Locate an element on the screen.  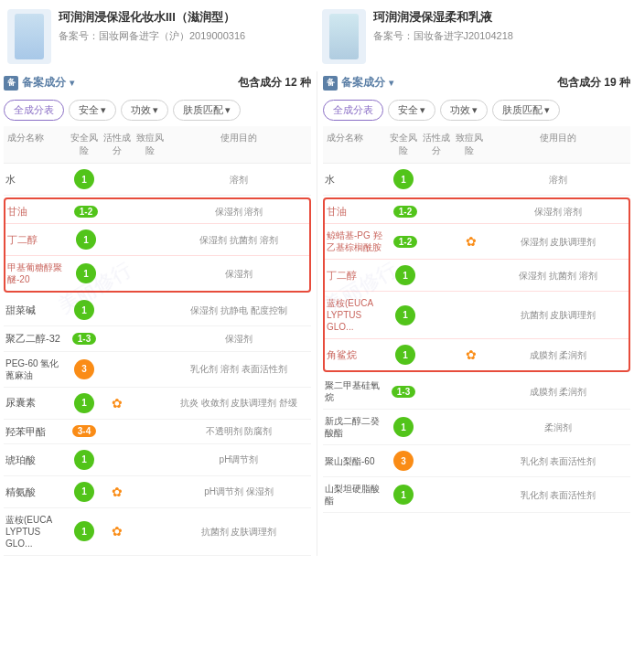
ingredient-usage: 保湿剂 is located at coordinates (239, 274).